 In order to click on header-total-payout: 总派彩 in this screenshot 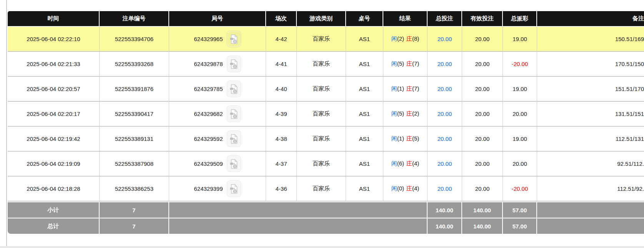, I will do `click(520, 19)`.